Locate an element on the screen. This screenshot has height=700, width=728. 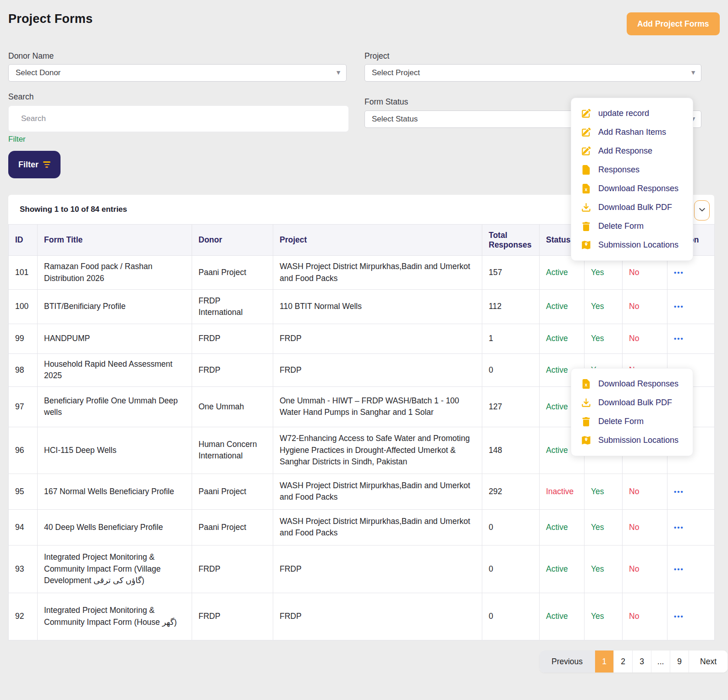
pagination-page-1: 1 is located at coordinates (604, 661).